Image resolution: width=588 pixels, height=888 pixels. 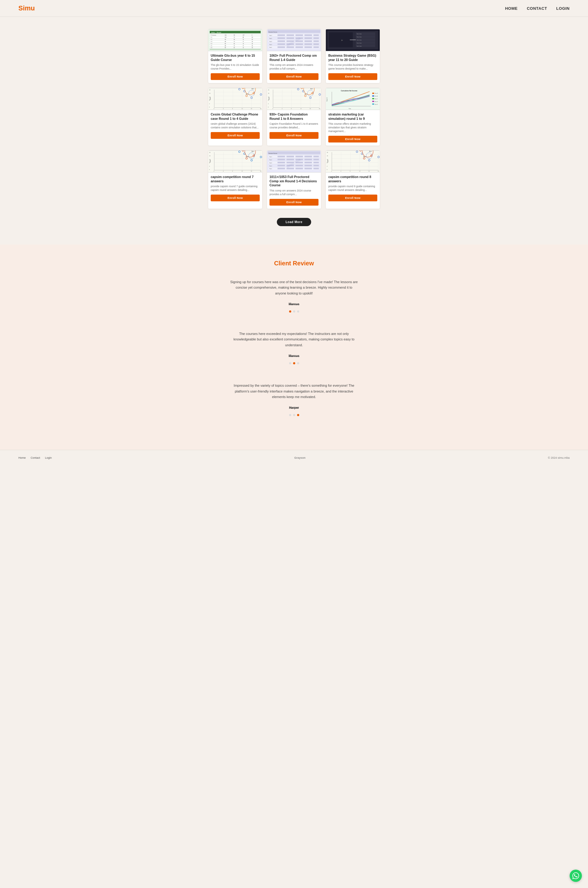 What do you see at coordinates (352, 198) in the screenshot?
I see `enroll-button-9: Enroll Now` at bounding box center [352, 198].